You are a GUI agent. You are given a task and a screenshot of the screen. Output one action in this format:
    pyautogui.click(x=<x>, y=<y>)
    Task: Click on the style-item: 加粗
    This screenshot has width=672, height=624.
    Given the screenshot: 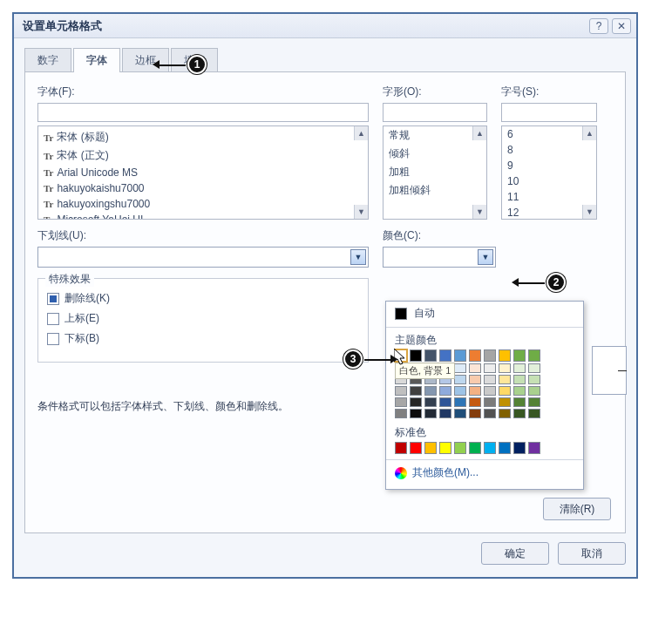 What is the action you would take?
    pyautogui.click(x=435, y=173)
    